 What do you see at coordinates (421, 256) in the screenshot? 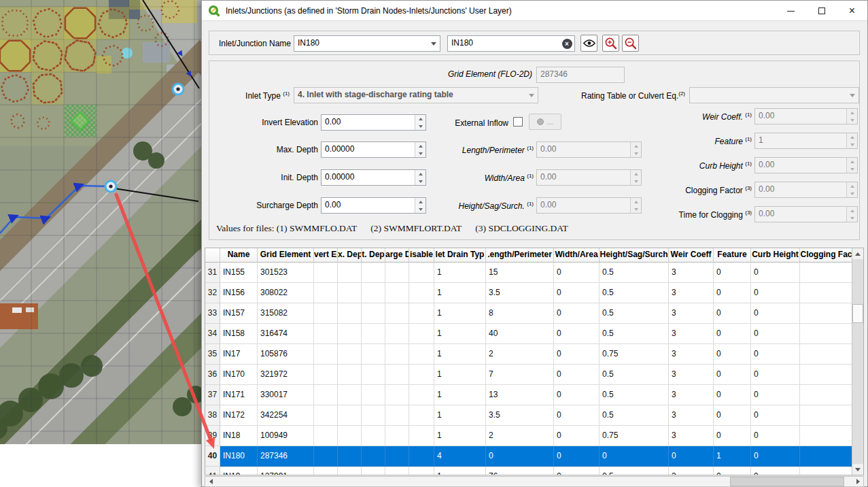
I see `column-header-isable: isable` at bounding box center [421, 256].